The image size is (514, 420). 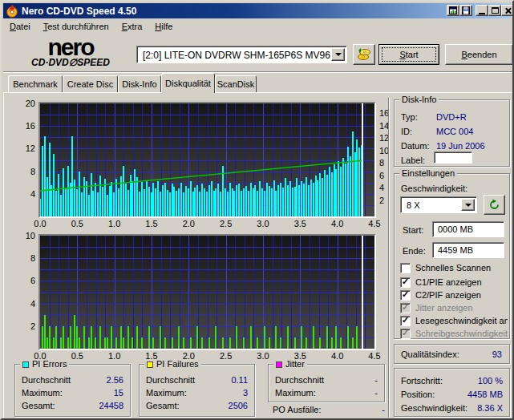 What do you see at coordinates (300, 224) in the screenshot?
I see `top-chart-x-tick: 3.5` at bounding box center [300, 224].